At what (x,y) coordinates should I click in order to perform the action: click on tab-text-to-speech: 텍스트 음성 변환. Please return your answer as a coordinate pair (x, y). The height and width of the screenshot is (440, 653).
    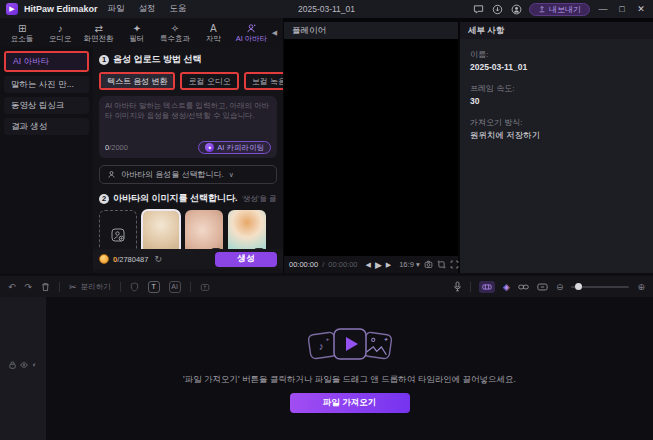
    Looking at the image, I should click on (137, 81).